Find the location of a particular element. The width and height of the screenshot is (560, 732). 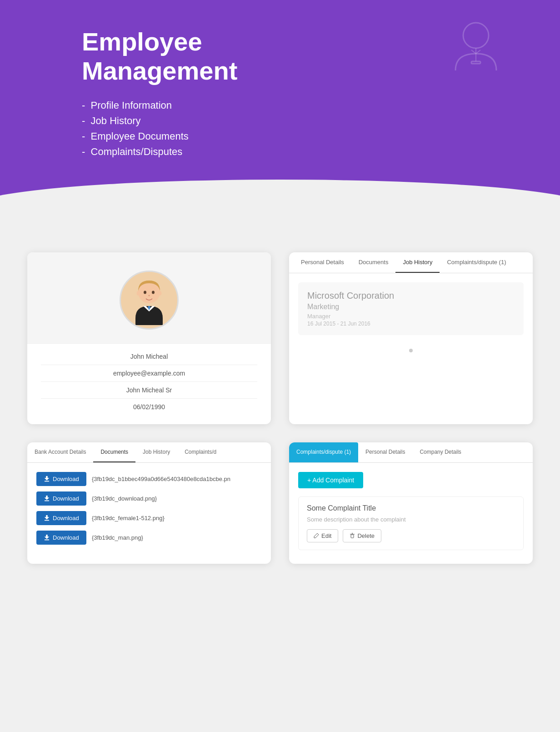

profile-name: John Micheal is located at coordinates (149, 356).